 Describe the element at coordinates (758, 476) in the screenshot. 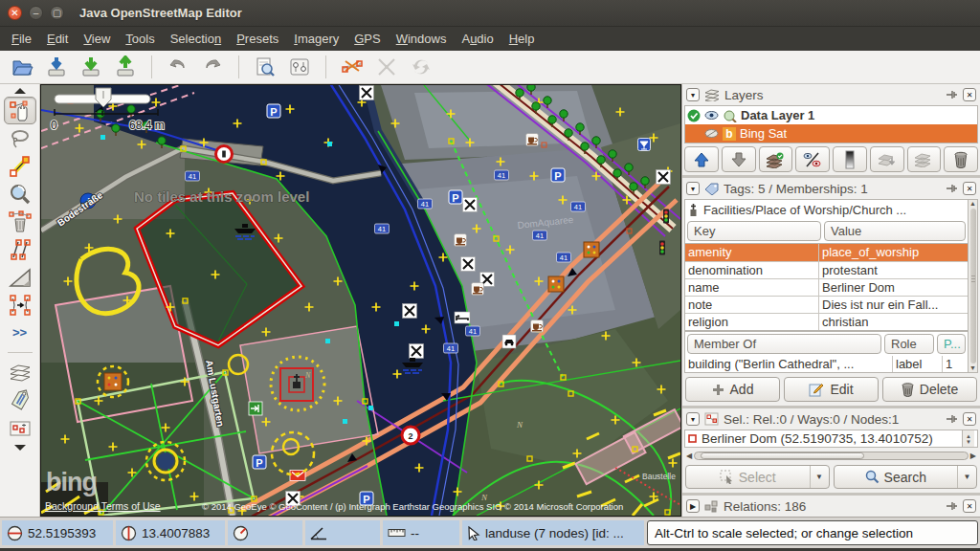

I see `select-button: Select ▼` at that location.